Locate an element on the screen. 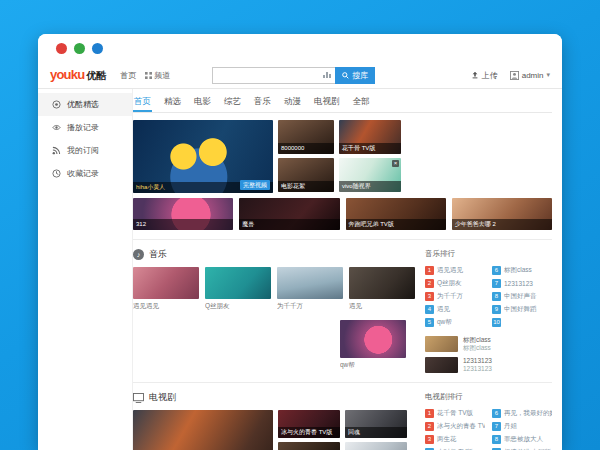 Image resolution: width=600 pixels, height=450 pixels. ad-card: × vivo随视界 is located at coordinates (370, 175).